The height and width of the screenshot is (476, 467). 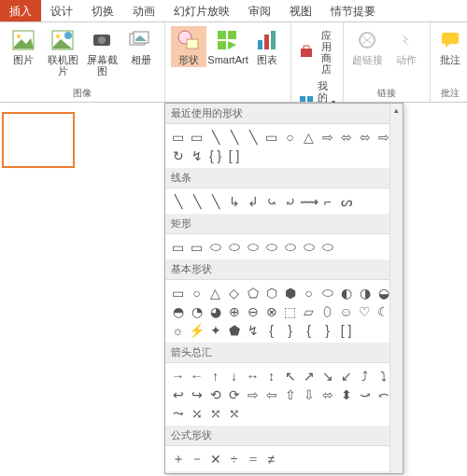 I want to click on tab-storyboard: 情节提要, so click(x=353, y=11).